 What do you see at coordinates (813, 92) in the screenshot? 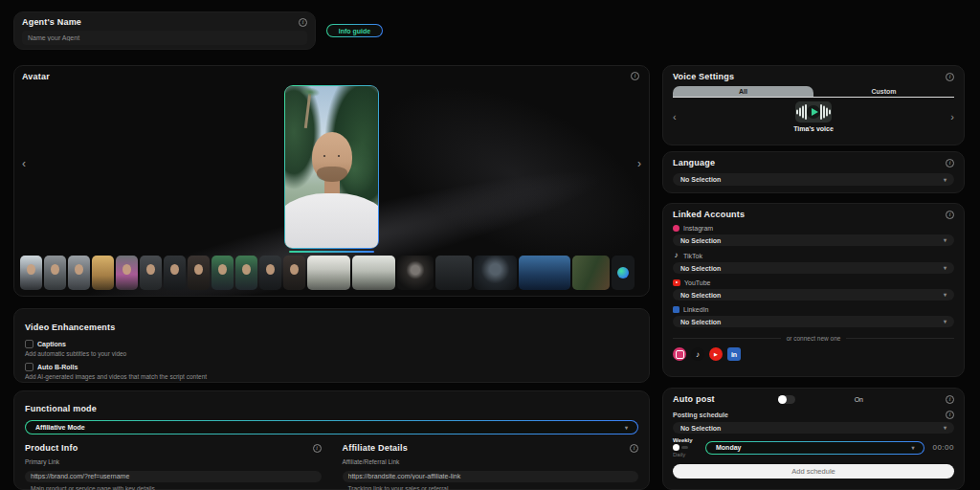
I see `voice-tabs: All Custom` at bounding box center [813, 92].